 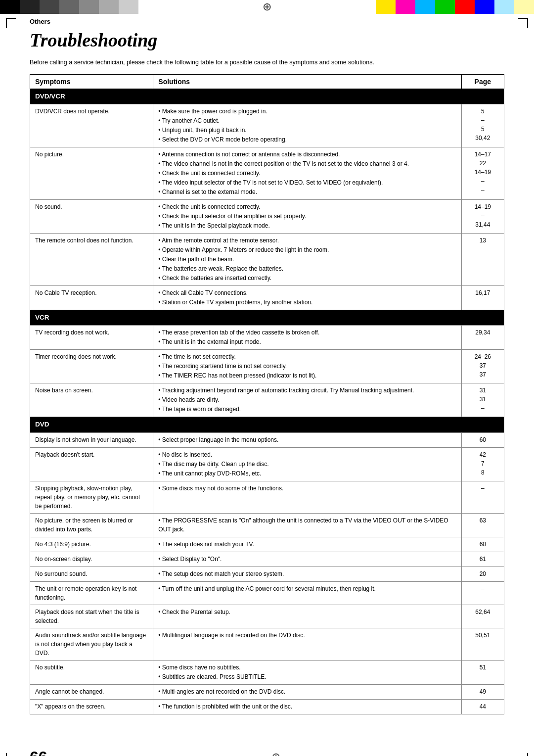 I want to click on table-row: TV recording does not work.• The erase p…, so click(x=267, y=337).